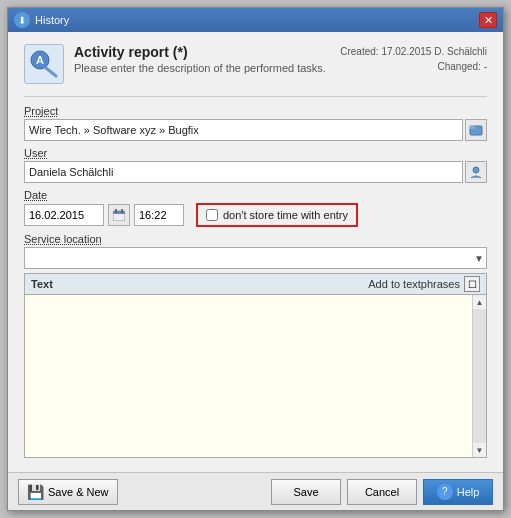 This screenshot has height=518, width=511. What do you see at coordinates (306, 492) in the screenshot?
I see `save-button: Save` at bounding box center [306, 492].